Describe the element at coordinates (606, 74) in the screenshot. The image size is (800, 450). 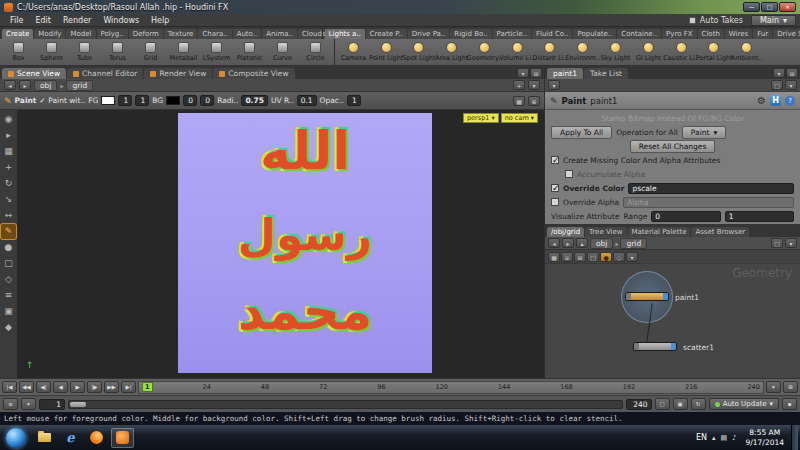
I see `pane-tab: Take List` at that location.